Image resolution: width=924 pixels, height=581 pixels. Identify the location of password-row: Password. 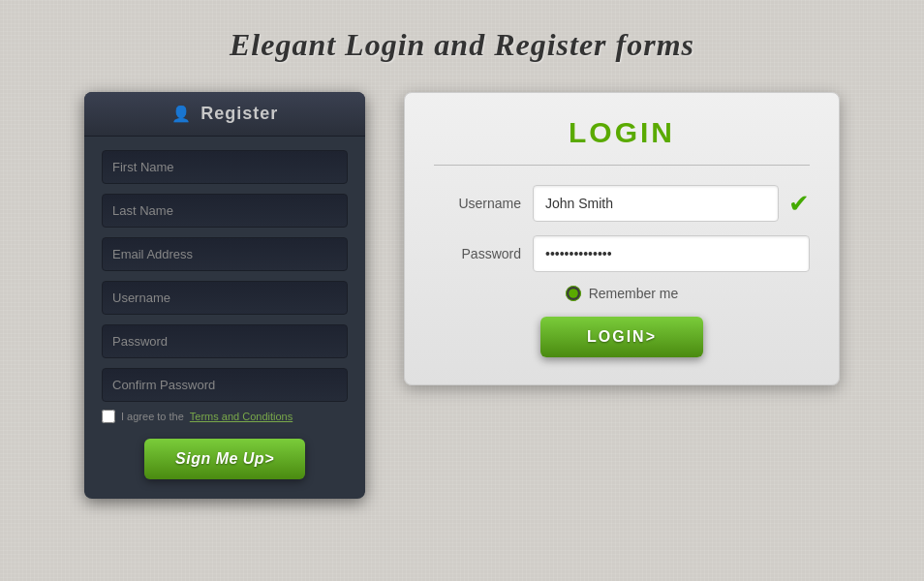
(622, 254).